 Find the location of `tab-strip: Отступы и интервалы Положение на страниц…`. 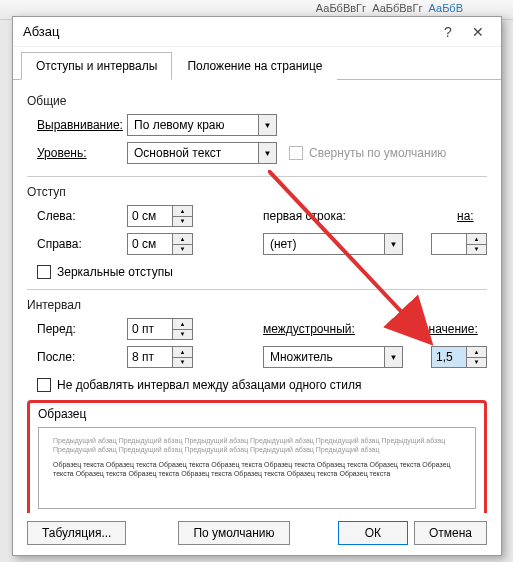

tab-strip: Отступы и интервалы Положение на страниц… is located at coordinates (257, 64).